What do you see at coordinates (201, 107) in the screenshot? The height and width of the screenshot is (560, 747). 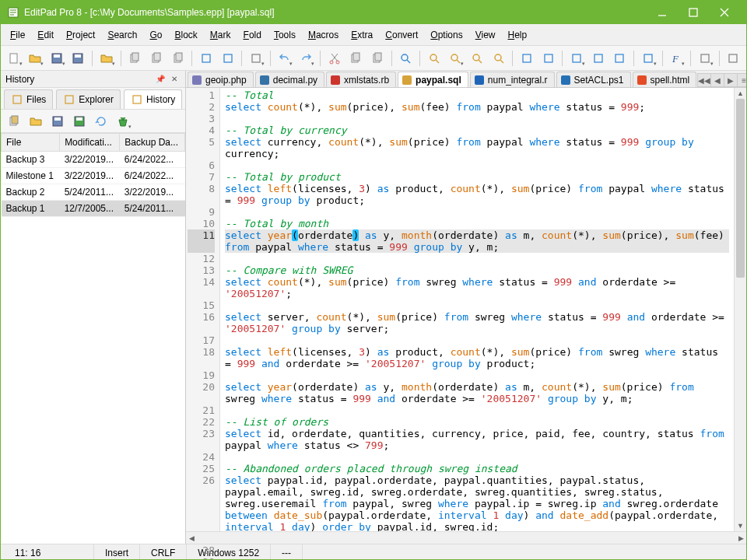 I see `gutter-line: 2` at bounding box center [201, 107].